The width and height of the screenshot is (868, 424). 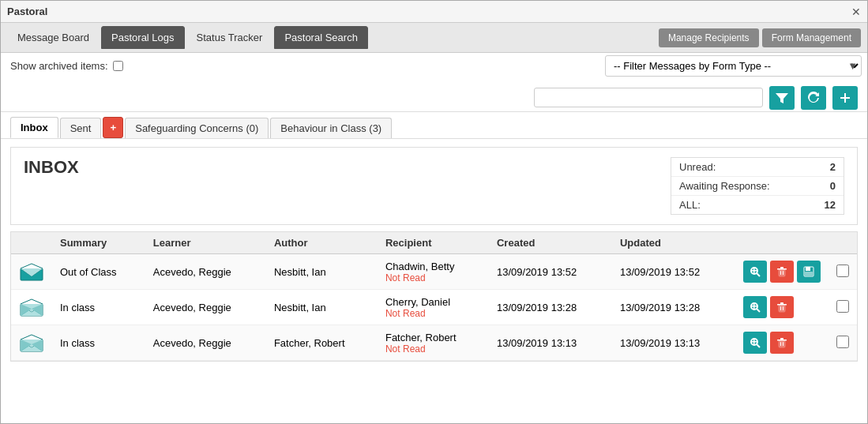 What do you see at coordinates (434, 12) in the screenshot?
I see `title-bar: Pastoral ✕` at bounding box center [434, 12].